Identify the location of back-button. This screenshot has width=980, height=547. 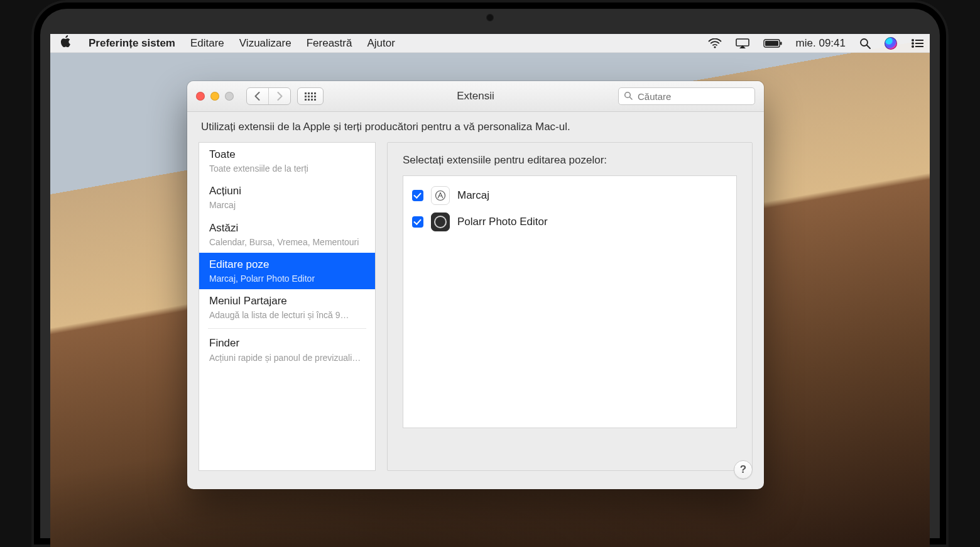
(258, 96).